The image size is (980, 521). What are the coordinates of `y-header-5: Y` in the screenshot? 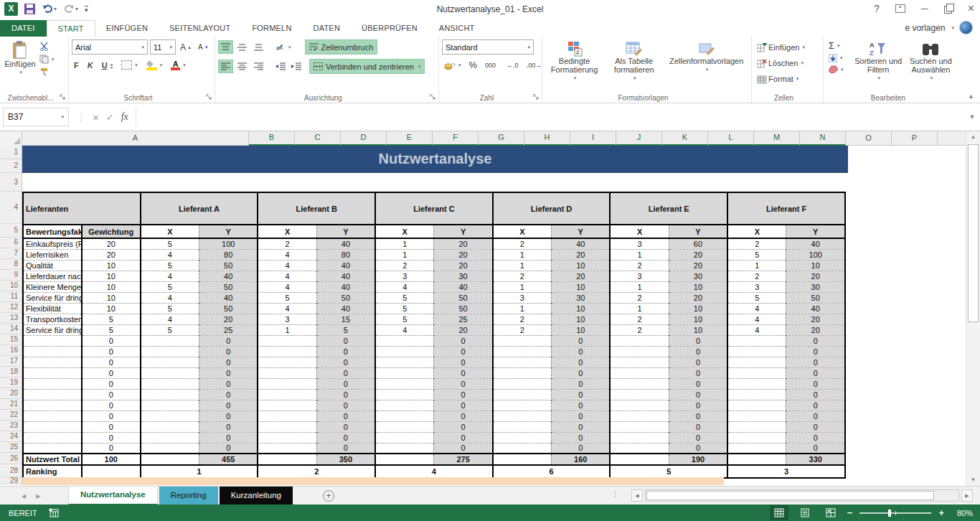 It's located at (816, 231).